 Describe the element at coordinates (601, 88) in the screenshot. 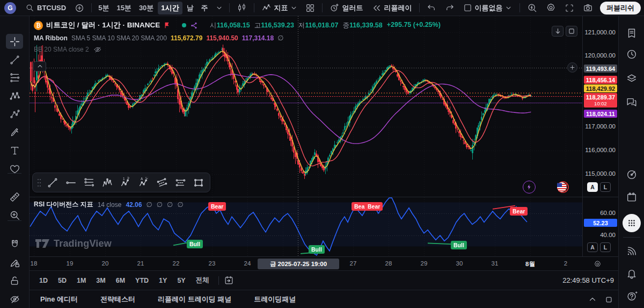

I see `alert-price-badge-yellow: 118,429.92` at that location.